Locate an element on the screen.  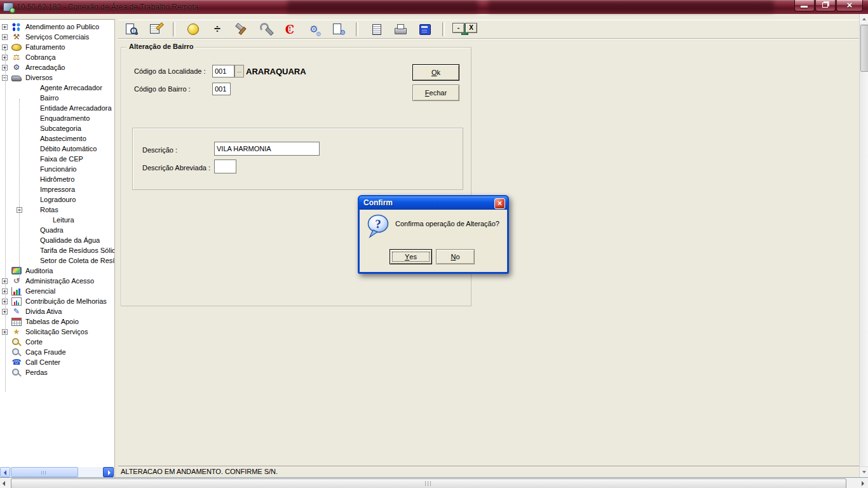
tree-item-label: Contribuição de Melhorias is located at coordinates (66, 301).